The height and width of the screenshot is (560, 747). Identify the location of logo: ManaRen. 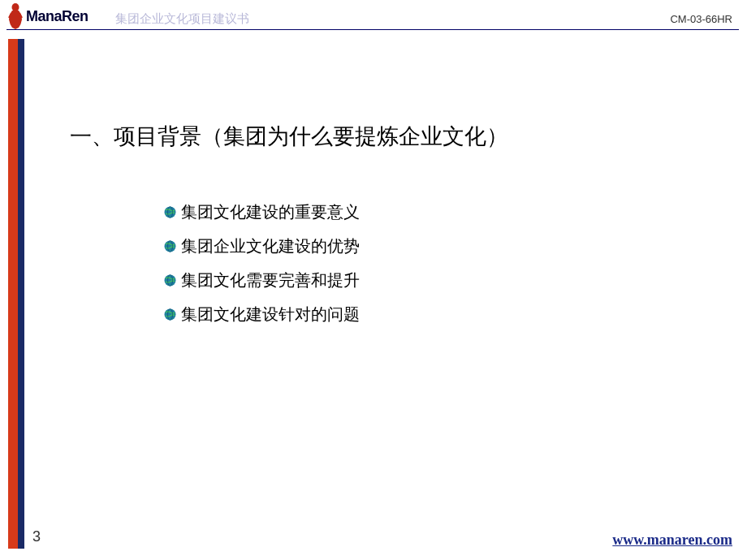
(47, 16).